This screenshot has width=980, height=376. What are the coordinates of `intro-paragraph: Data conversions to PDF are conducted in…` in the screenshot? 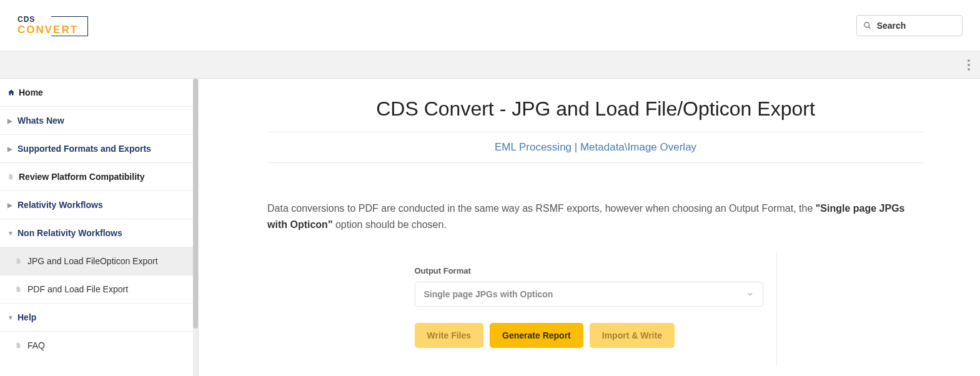 It's located at (596, 216).